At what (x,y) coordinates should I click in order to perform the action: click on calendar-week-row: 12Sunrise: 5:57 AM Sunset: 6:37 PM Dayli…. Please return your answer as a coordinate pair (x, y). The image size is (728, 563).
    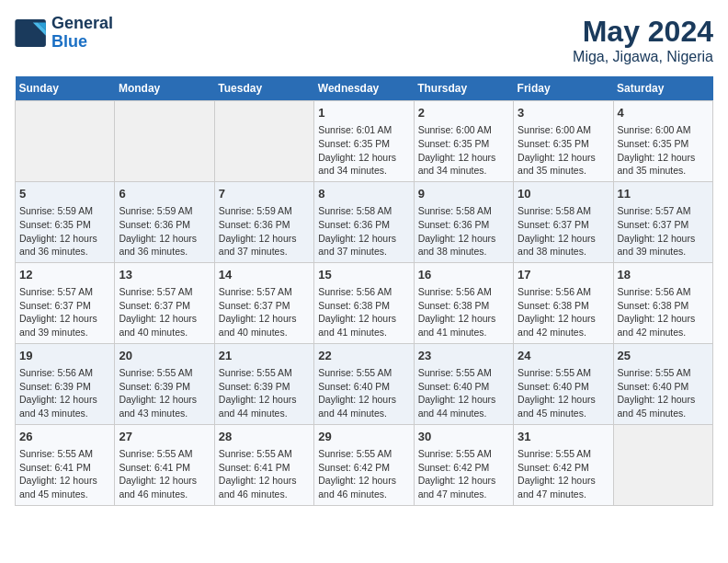
    Looking at the image, I should click on (364, 303).